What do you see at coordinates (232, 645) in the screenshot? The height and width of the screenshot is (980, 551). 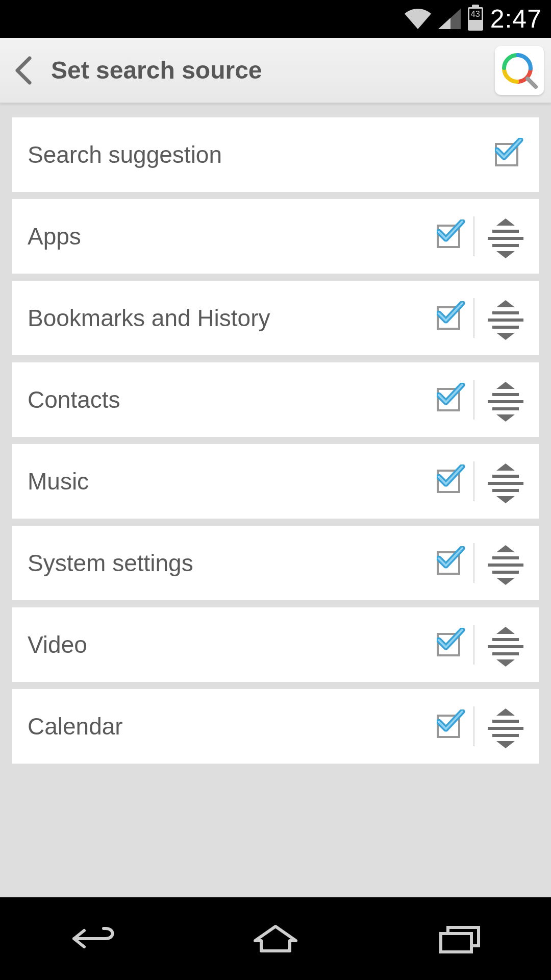 I see `source-label: Video` at bounding box center [232, 645].